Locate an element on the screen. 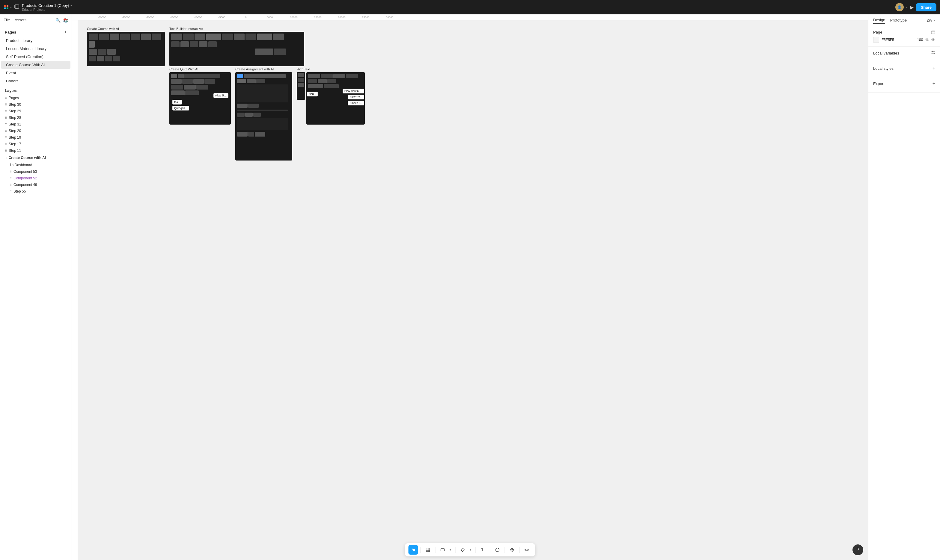 This screenshot has width=940, height=560. page-color-row: F5F5F5 100 % 👁 is located at coordinates (904, 40).